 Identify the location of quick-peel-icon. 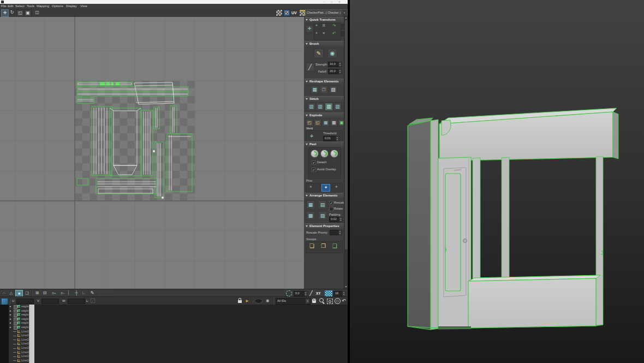
(314, 154).